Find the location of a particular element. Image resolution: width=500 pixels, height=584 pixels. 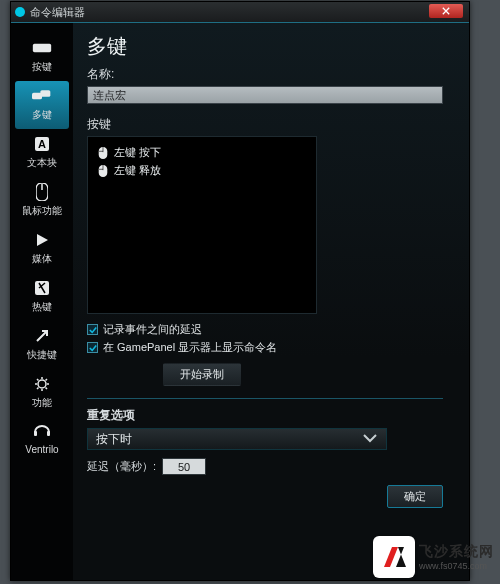

delay-label: 延迟（毫秒）: is located at coordinates (122, 466).